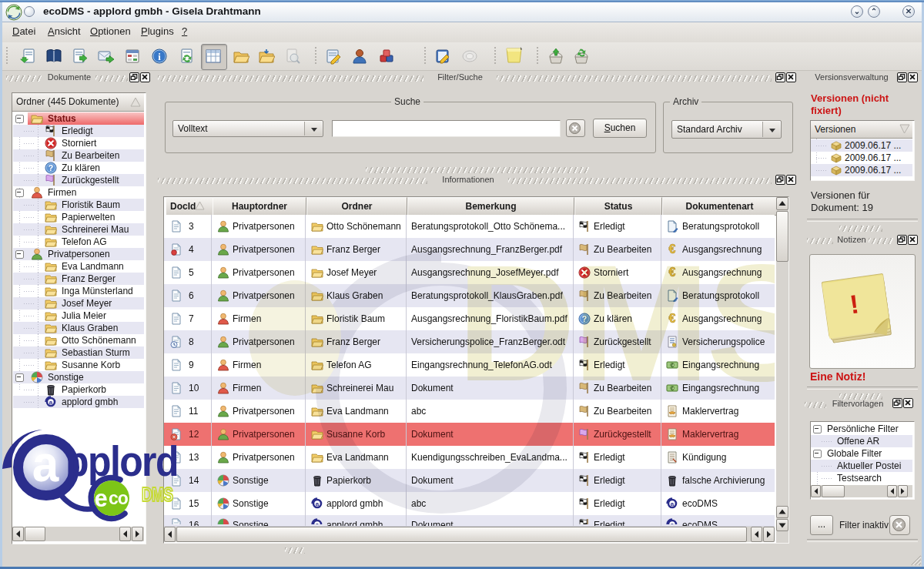 The image size is (924, 569). I want to click on svg-text: DMS, so click(157, 494).